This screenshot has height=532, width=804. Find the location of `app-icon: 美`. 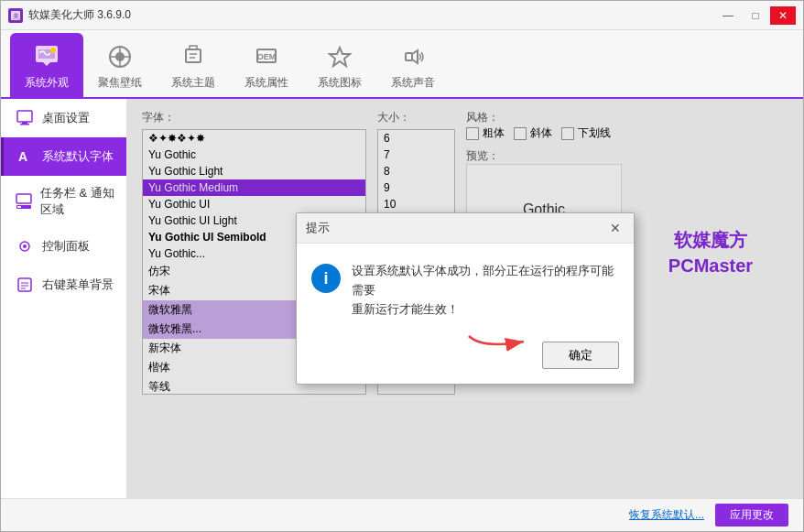

app-icon: 美 is located at coordinates (16, 16).